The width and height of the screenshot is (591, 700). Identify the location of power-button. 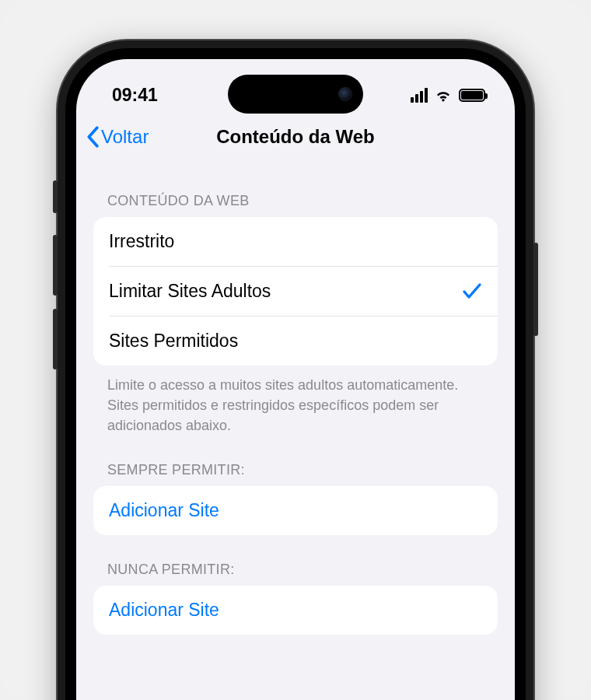
(536, 289).